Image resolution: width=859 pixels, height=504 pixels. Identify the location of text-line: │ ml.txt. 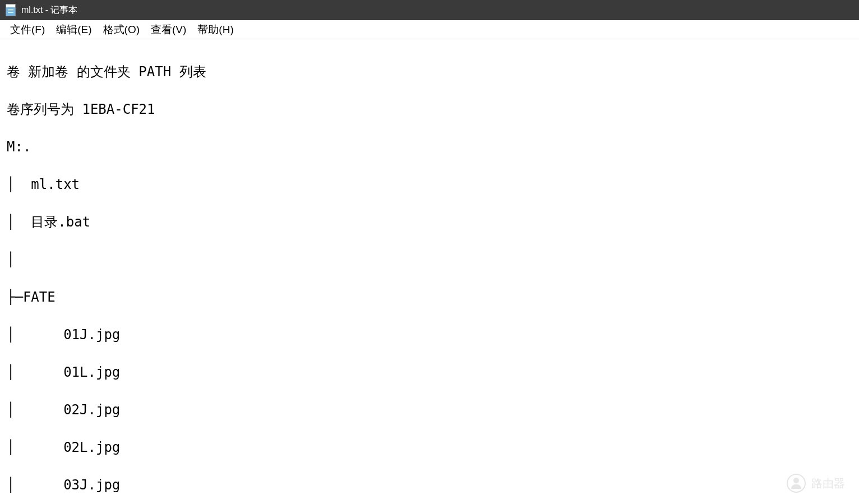
(430, 185).